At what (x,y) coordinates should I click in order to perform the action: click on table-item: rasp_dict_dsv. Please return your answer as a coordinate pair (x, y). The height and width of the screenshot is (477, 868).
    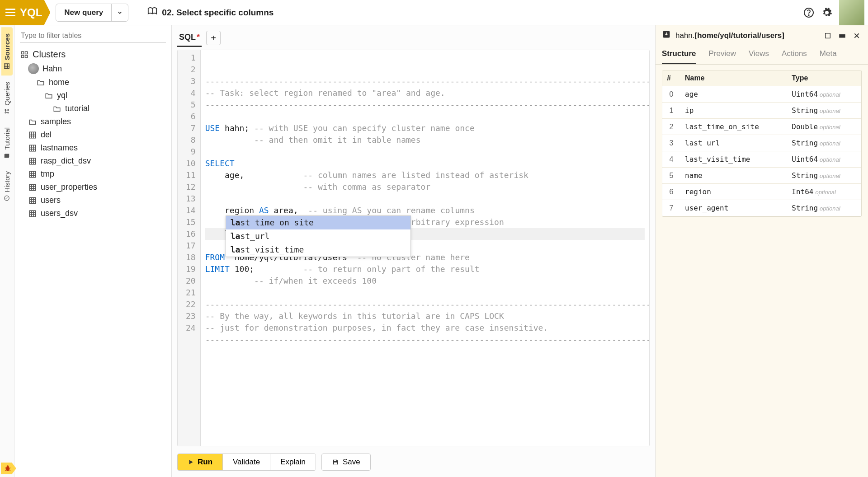
    Looking at the image, I should click on (93, 161).